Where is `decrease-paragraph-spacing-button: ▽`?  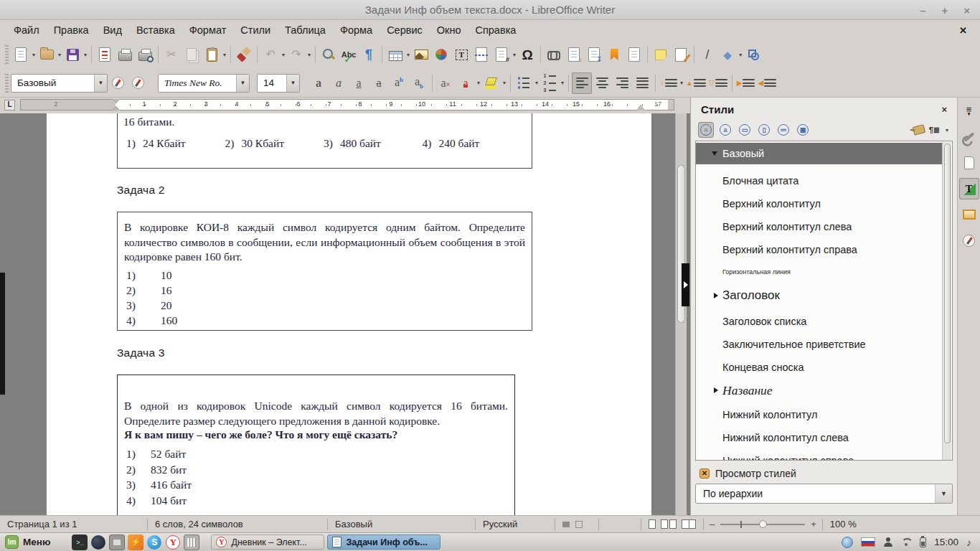
decrease-paragraph-spacing-button: ▽ is located at coordinates (718, 83).